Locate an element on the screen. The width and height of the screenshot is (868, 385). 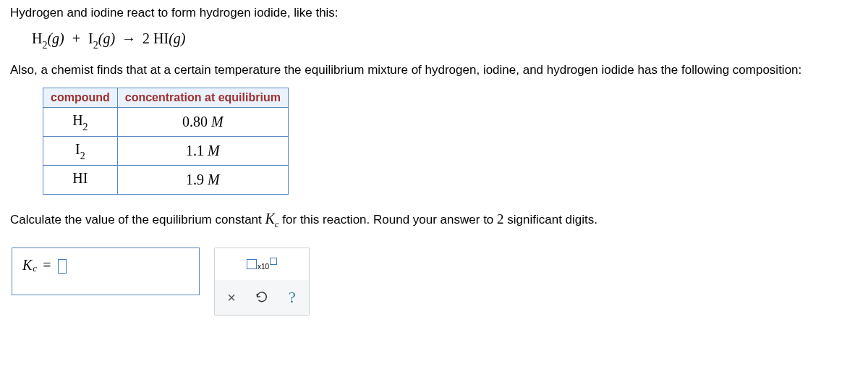
question-prefix: Calculate the value of the equilibrium c… is located at coordinates (137, 220).